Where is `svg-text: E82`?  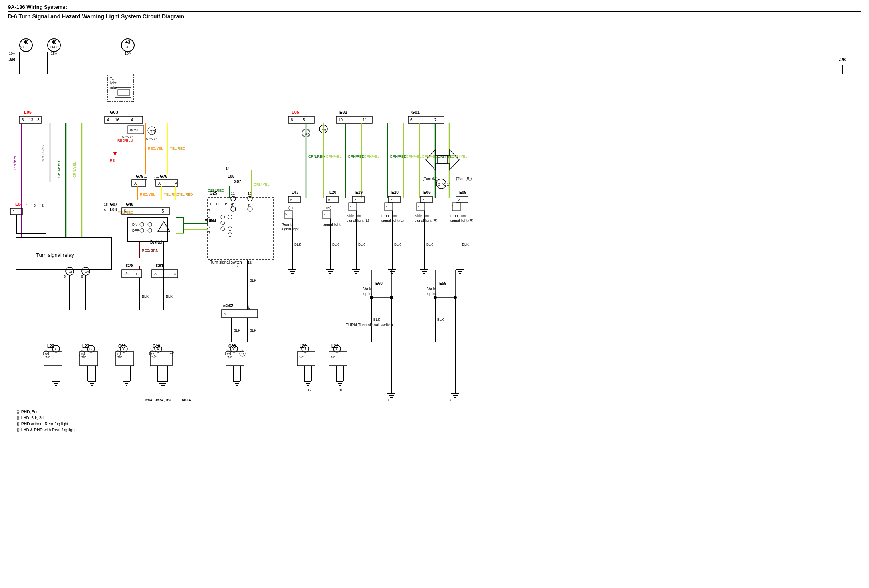
svg-text: E82 is located at coordinates (343, 112).